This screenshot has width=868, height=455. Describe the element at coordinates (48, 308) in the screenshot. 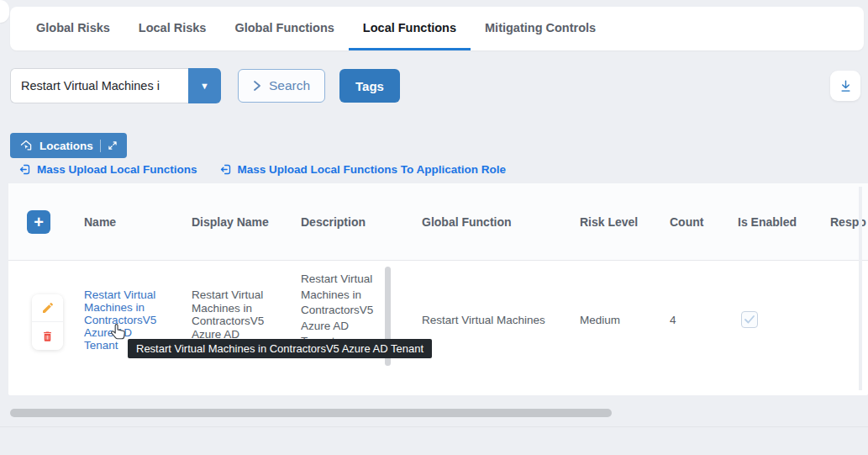

I see `pencil-icon` at that location.